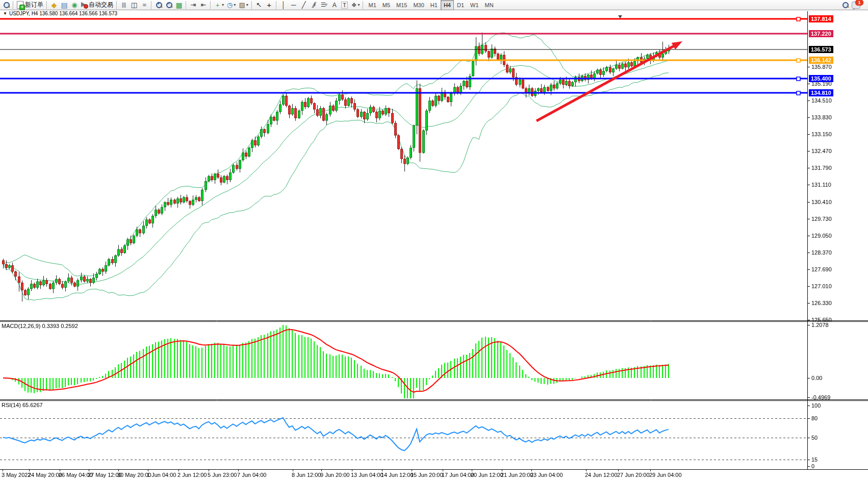 Image resolution: width=868 pixels, height=481 pixels. I want to click on price-line-label: 136.142, so click(821, 60).